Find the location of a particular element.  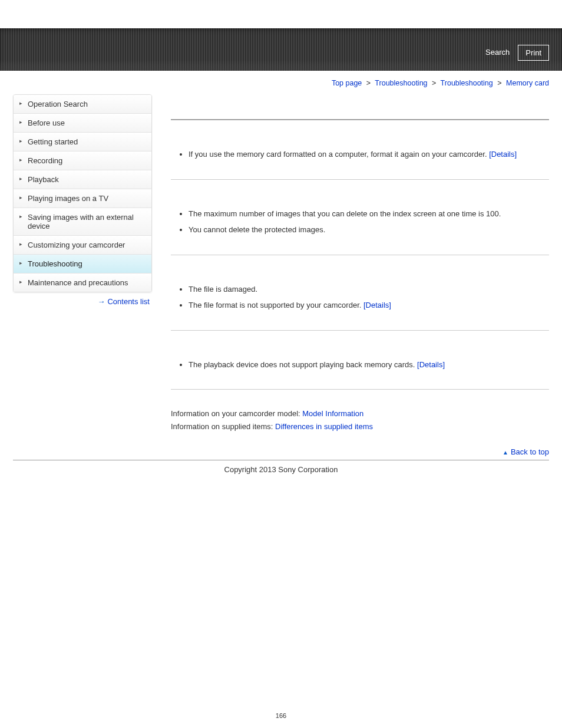

sidebar-item-label: Playback is located at coordinates (44, 179).